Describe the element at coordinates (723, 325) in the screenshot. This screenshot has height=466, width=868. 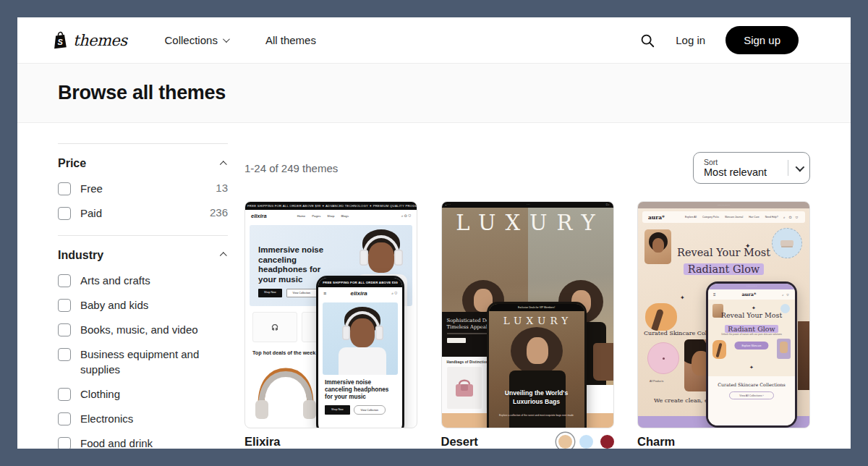
I see `theme-card-charm: · · · · · · · · · aura* Explore All Cate…` at that location.